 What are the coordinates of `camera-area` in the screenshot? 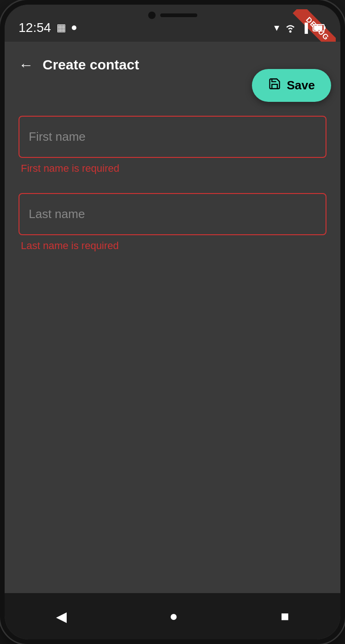 It's located at (173, 15).